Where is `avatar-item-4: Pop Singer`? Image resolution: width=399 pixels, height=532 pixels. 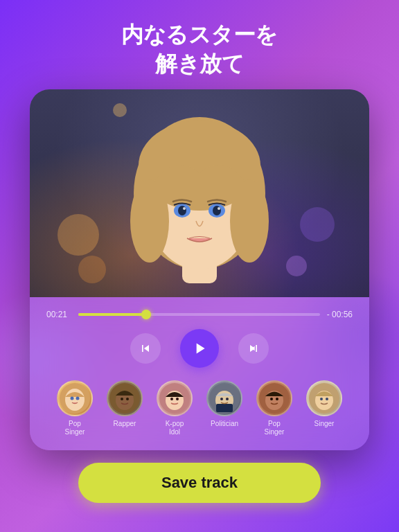 avatar-item-4: Pop Singer is located at coordinates (274, 409).